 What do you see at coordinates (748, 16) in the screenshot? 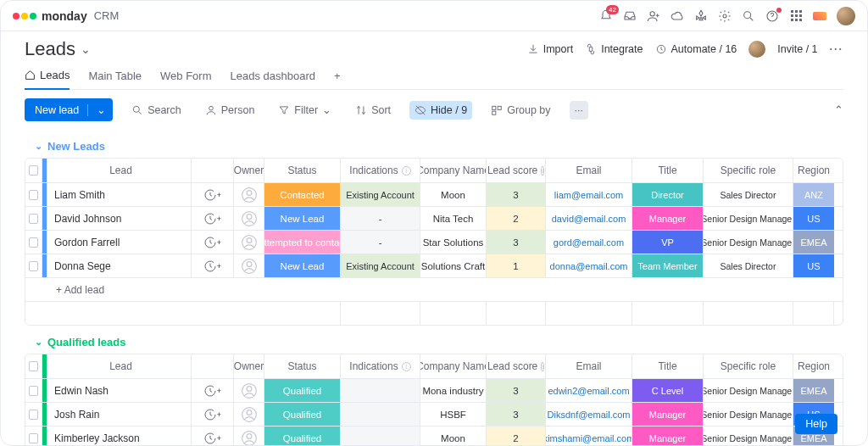
I see `search-icon` at bounding box center [748, 16].